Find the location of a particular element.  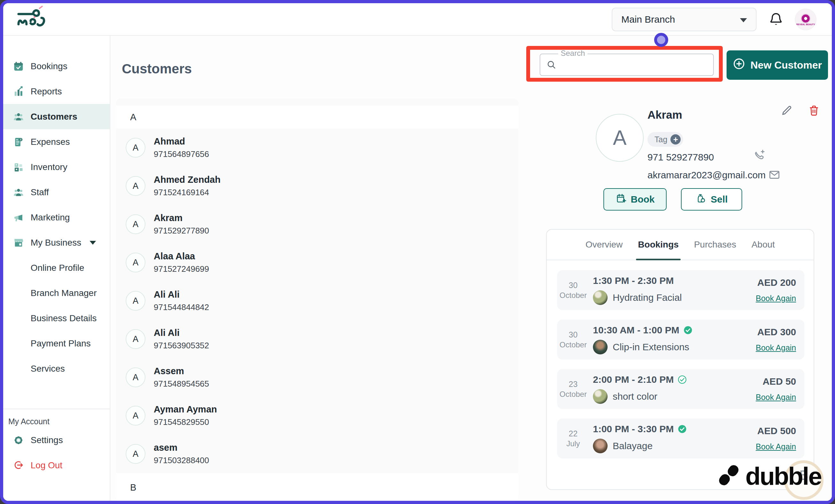

customer-row: A Ali Ali 971544844842 is located at coordinates (317, 301).